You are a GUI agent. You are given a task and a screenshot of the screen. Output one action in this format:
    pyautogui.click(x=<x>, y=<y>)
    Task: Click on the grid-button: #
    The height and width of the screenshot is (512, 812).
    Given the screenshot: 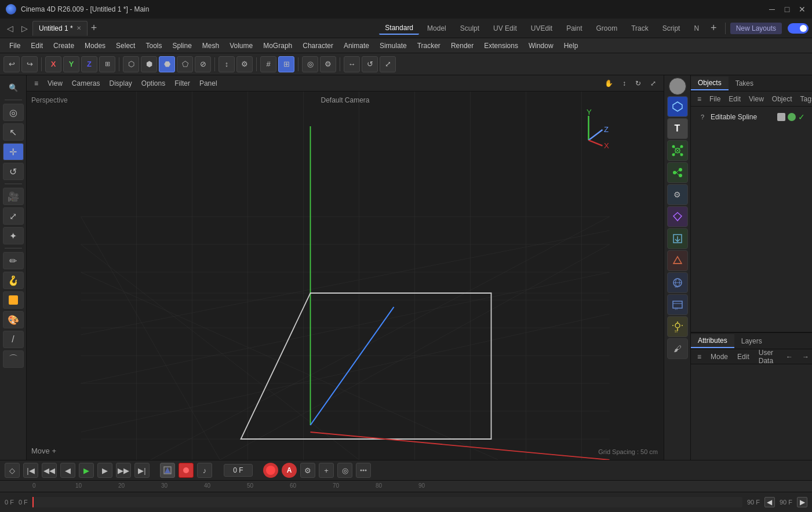 What is the action you would take?
    pyautogui.click(x=268, y=64)
    